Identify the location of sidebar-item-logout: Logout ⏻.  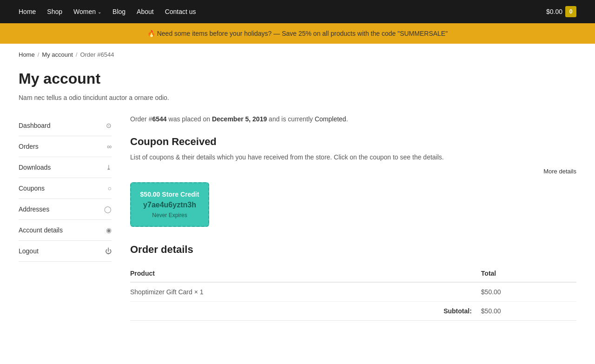
(65, 251).